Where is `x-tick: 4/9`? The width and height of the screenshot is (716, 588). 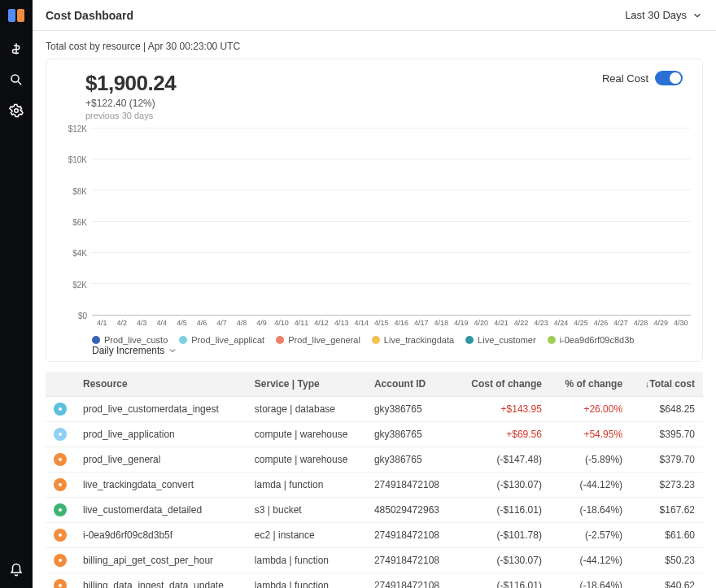
x-tick: 4/9 is located at coordinates (262, 321).